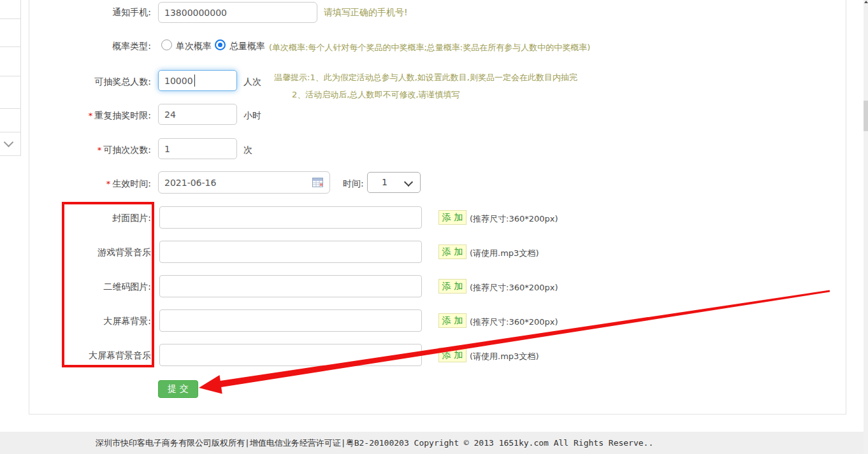 Image resolution: width=868 pixels, height=454 pixels. Describe the element at coordinates (452, 252) in the screenshot. I see `game-music-add-button: 添 加` at that location.